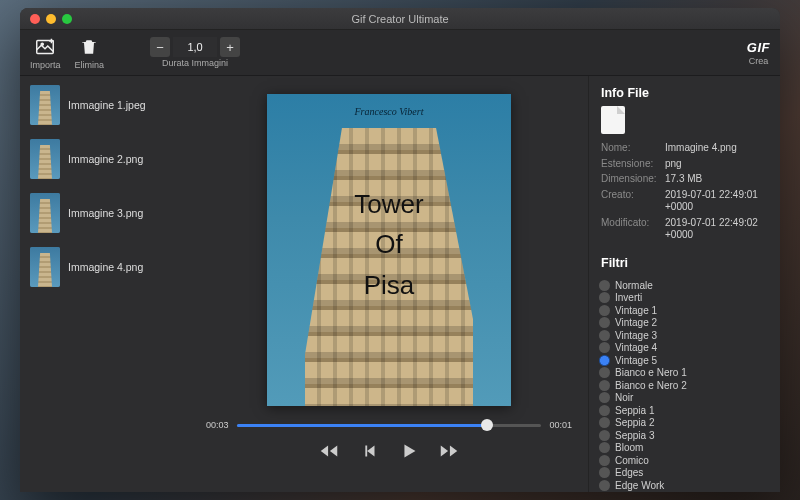  Describe the element at coordinates (107, 105) in the screenshot. I see `sidebar-item-label: Immagine 1.jpeg` at that location.